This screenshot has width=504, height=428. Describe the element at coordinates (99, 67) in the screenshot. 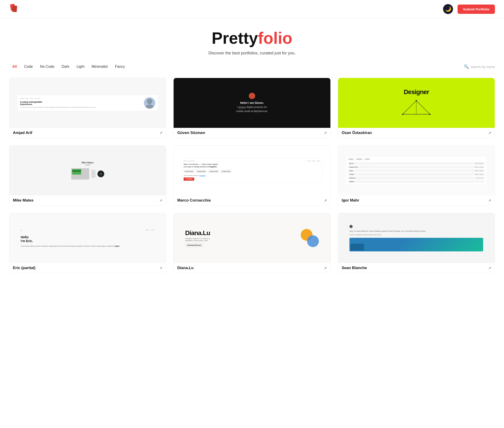

I see `filter-tag-minimalist: Minimalist` at that location.